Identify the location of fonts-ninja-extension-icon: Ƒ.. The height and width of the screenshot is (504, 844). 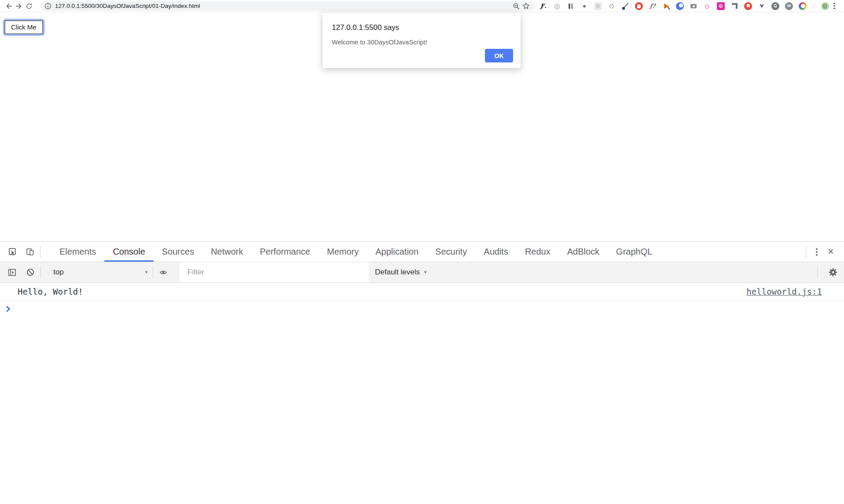
(543, 6).